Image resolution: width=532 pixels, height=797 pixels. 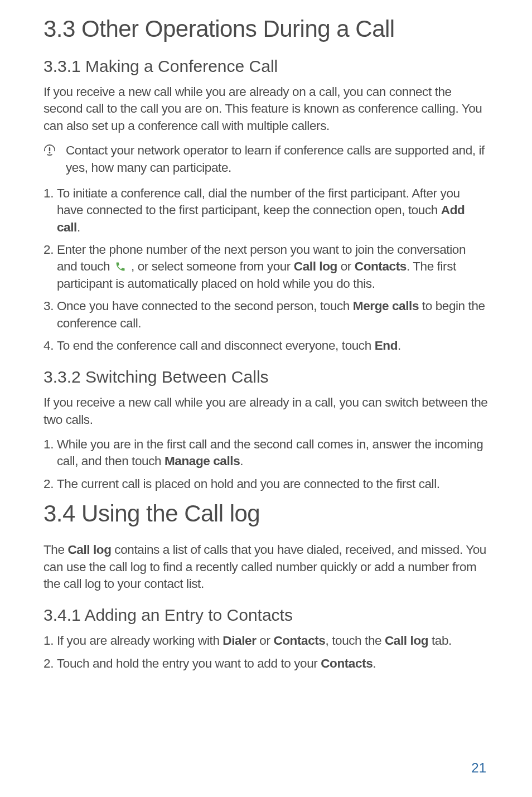 I want to click on ui-label-dialer: Dialer, so click(x=239, y=640).